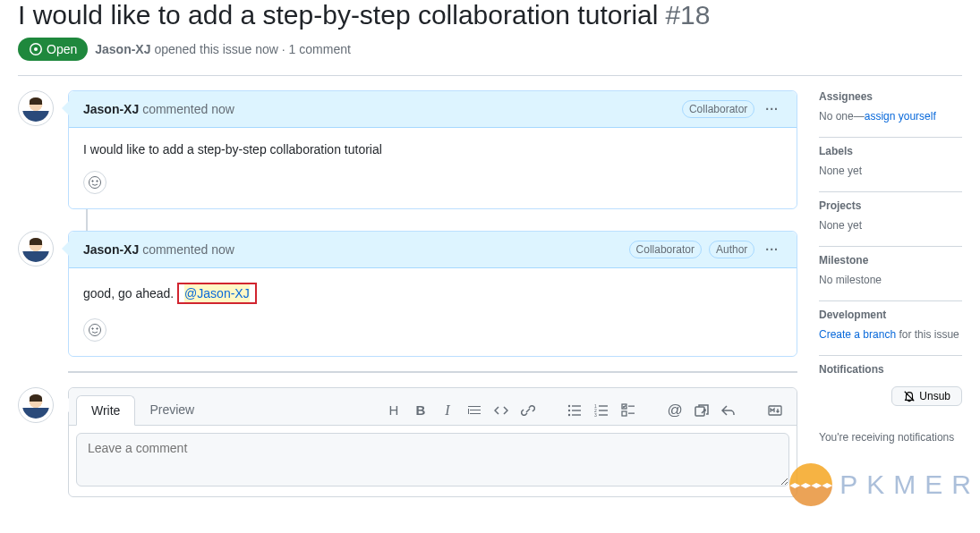  I want to click on issue-number: #18, so click(687, 15).